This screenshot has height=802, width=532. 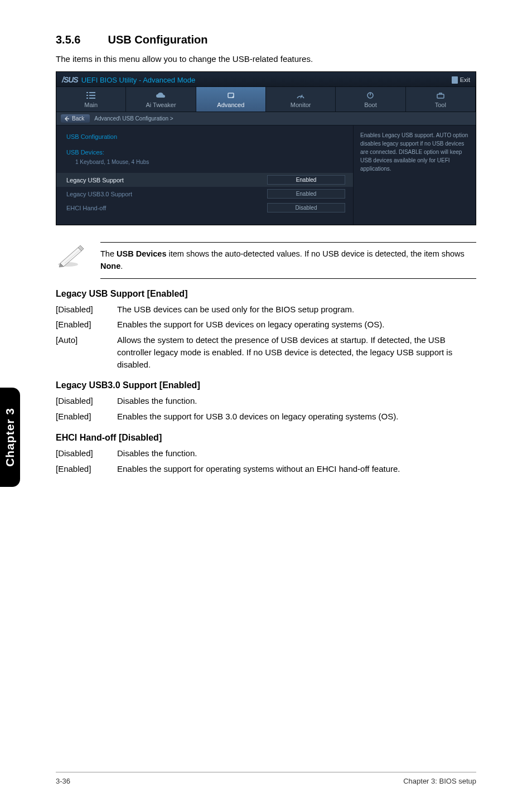 I want to click on back-button: Back, so click(x=75, y=118).